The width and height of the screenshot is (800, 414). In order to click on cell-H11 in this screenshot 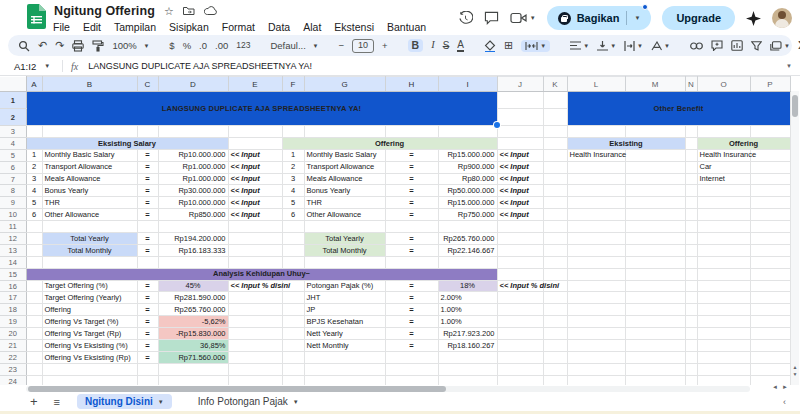, I will do `click(412, 227)`.